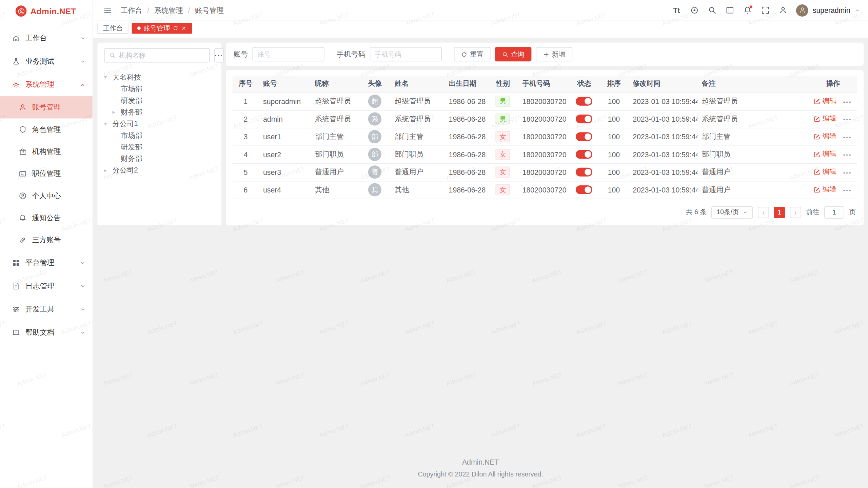  Describe the element at coordinates (753, 84) in the screenshot. I see `col-remark: 备注` at that location.